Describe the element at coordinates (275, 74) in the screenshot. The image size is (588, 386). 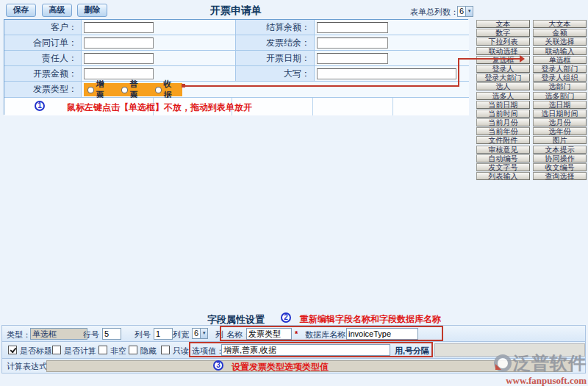
I see `amount-in-words-label: 大写：` at that location.